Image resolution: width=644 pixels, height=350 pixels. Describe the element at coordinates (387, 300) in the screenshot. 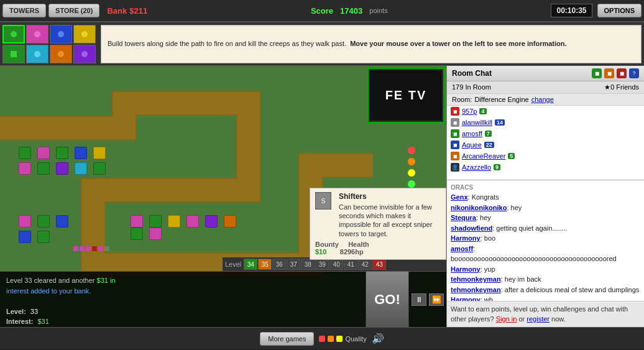

I see `go-button: GO!` at that location.